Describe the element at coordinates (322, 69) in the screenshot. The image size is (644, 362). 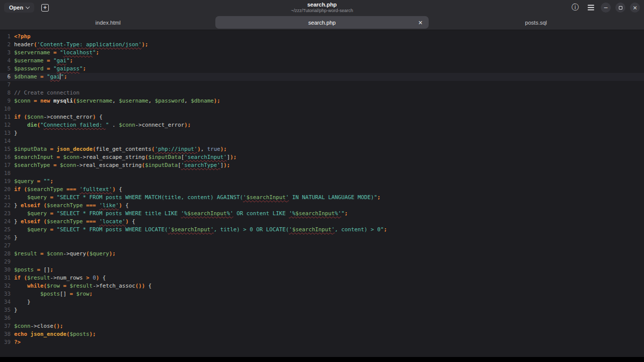
I see `code-line: 5$password = "gaipass";` at that location.